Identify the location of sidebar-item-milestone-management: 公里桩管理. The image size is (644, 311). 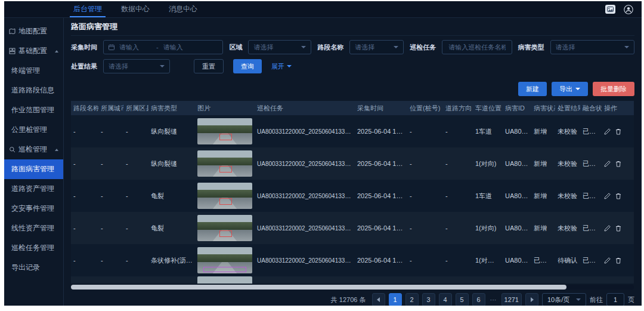
(33, 130).